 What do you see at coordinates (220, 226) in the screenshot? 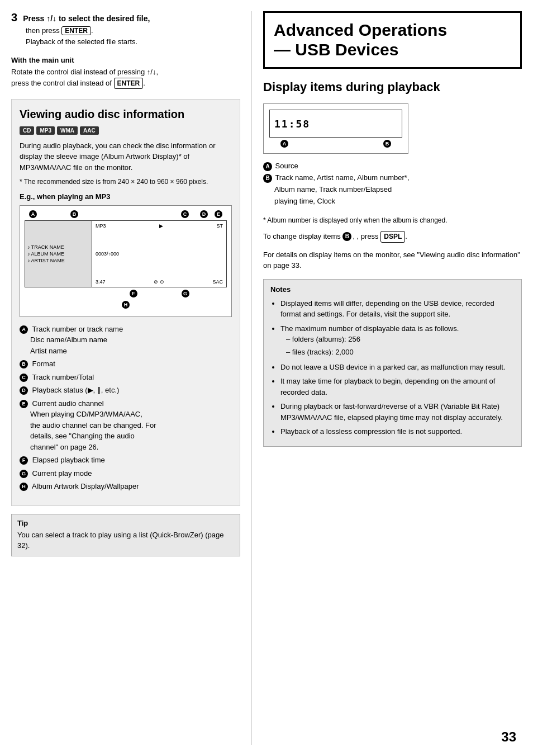
I see `st-tag: ST` at bounding box center [220, 226].